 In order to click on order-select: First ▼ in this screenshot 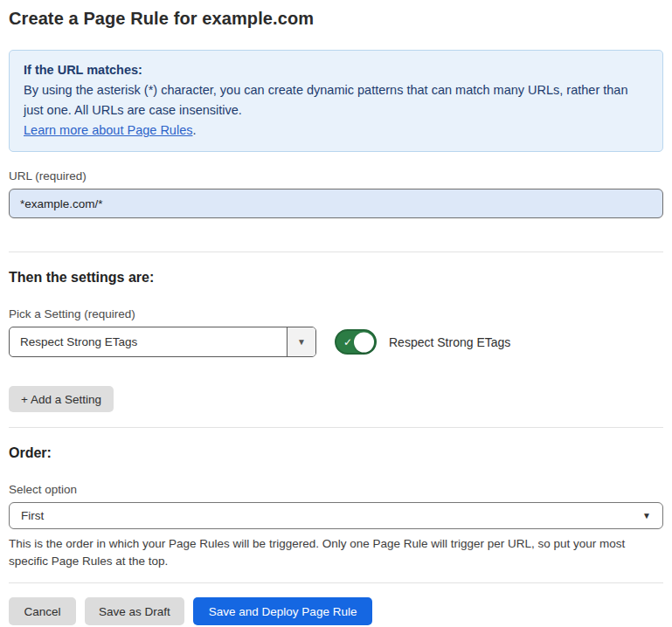, I will do `click(336, 515)`.